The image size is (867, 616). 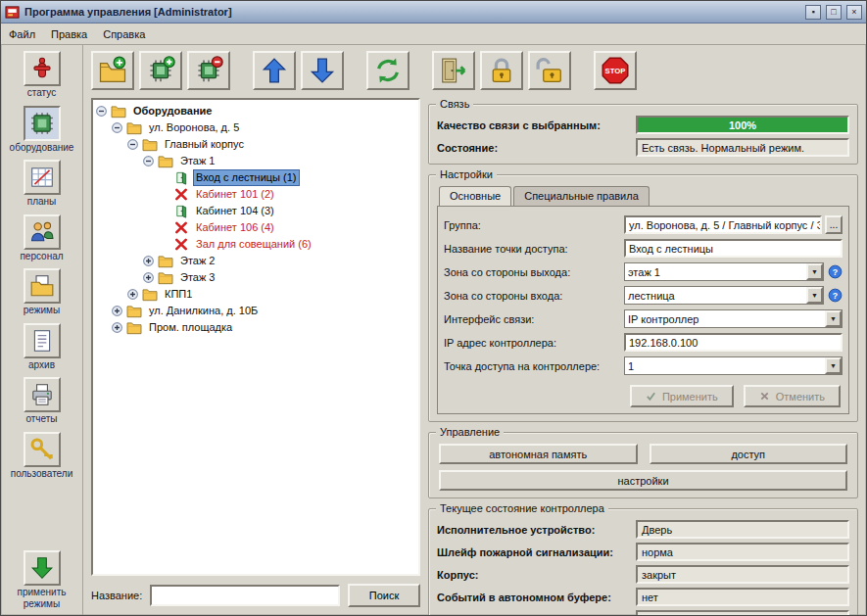 What do you see at coordinates (123, 34) in the screenshot?
I see `menu-help: Справка` at bounding box center [123, 34].